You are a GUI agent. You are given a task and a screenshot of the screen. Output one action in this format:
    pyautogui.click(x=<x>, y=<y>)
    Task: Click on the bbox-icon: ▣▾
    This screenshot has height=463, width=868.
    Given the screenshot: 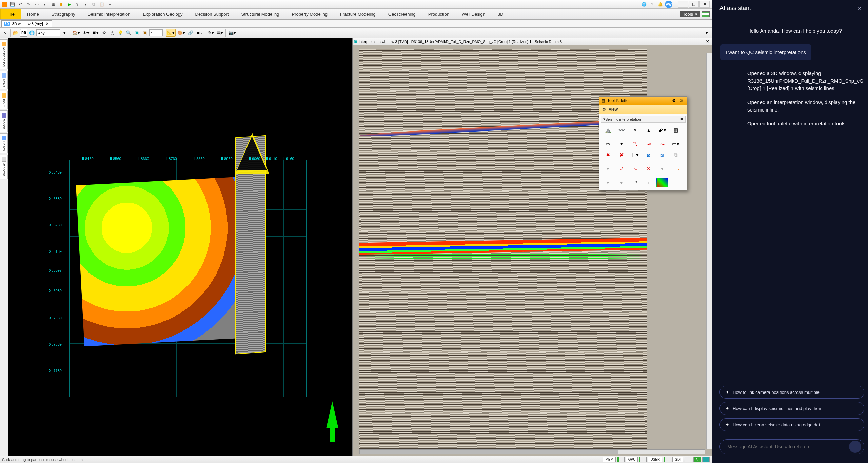 What is the action you would take?
    pyautogui.click(x=96, y=33)
    